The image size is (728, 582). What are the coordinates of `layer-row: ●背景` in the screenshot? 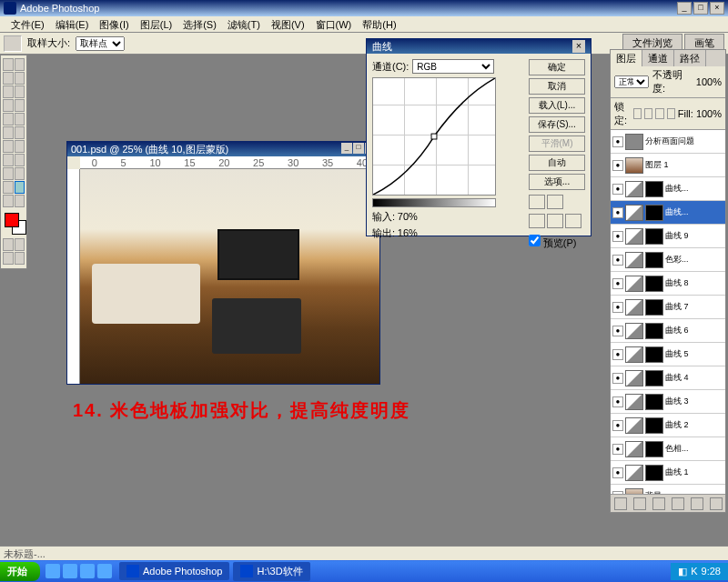 It's located at (668, 489).